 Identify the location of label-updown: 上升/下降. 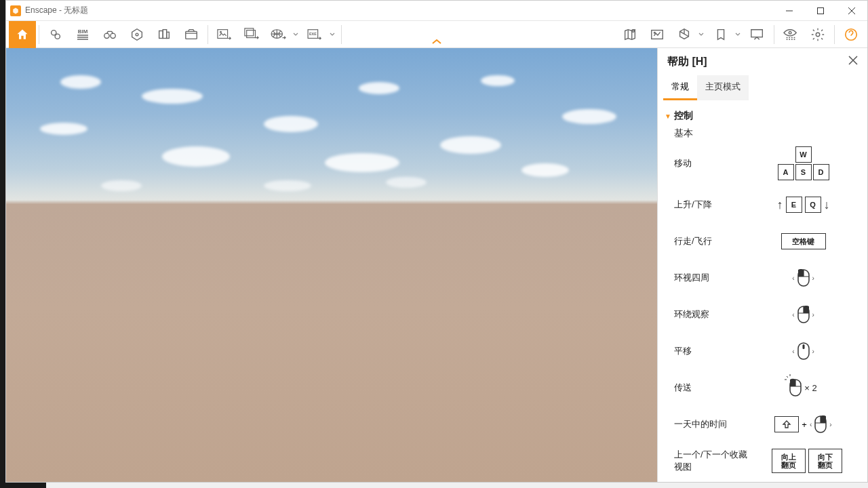
(711, 205).